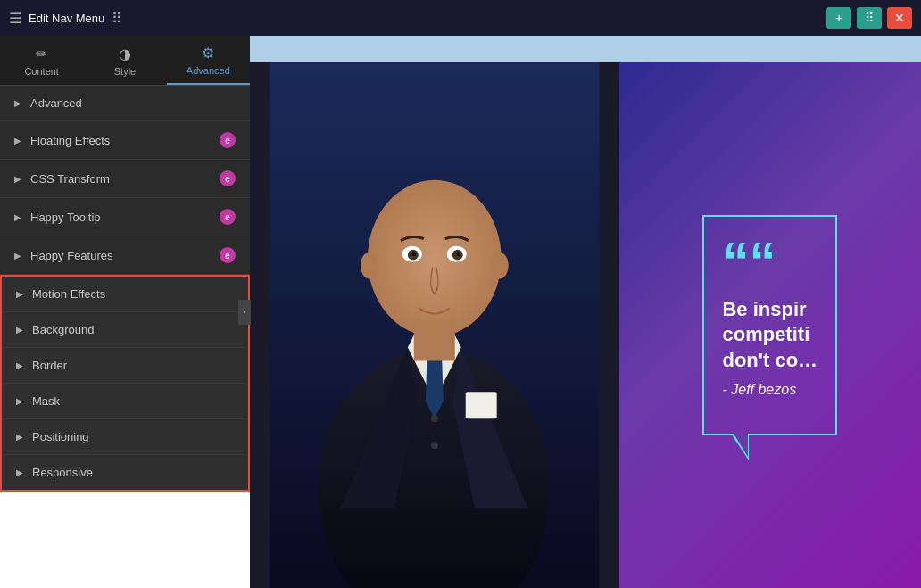 This screenshot has height=588, width=921. What do you see at coordinates (125, 294) in the screenshot?
I see `accordion-motion-effects: ▶ Motion Effects` at bounding box center [125, 294].